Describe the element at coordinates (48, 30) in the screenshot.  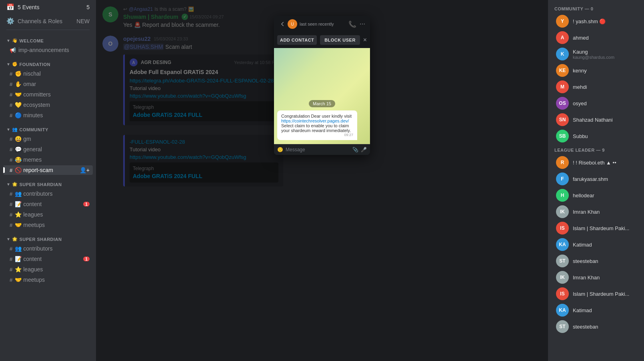
I see `divider` at that location.